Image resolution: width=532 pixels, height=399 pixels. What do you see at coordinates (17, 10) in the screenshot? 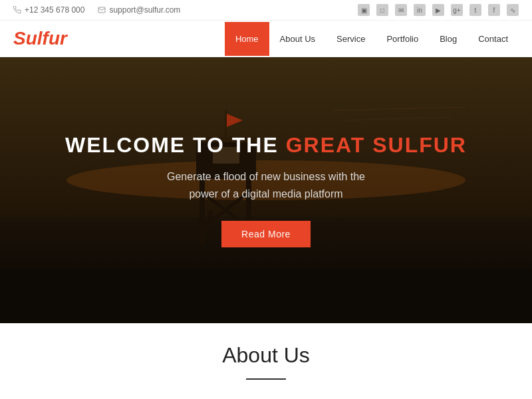
I see `phone-icon` at bounding box center [17, 10].